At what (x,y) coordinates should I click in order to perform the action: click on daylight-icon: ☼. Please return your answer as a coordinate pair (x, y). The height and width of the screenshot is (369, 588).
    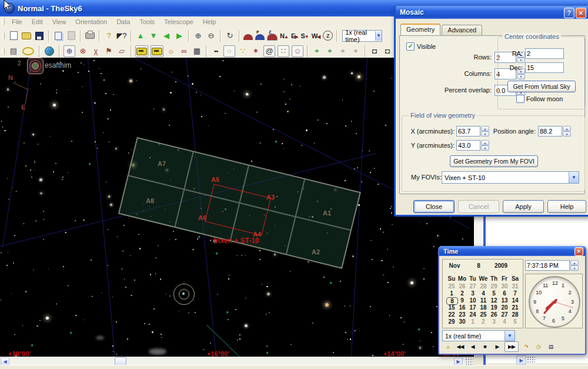
    Looking at the image, I should click on (171, 51).